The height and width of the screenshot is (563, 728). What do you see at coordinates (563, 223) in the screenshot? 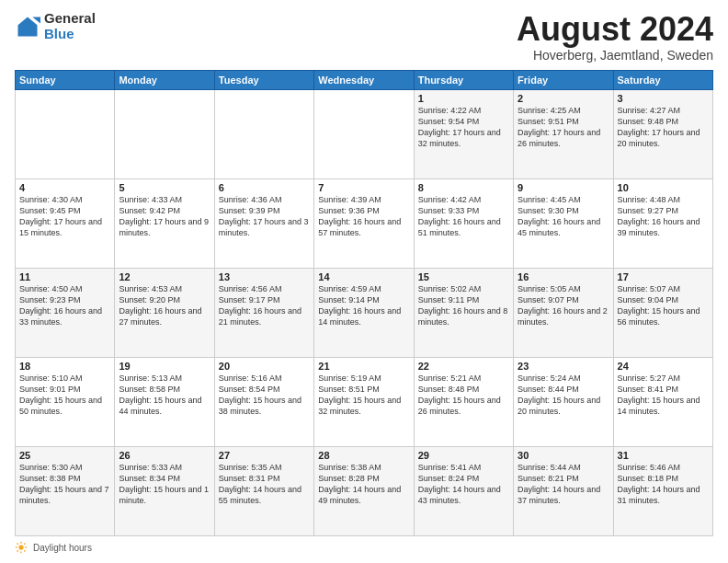
I see `calendar-cell: 9Sunrise: 4:45 AM Sunset: 9:30 PM Daylig…` at bounding box center [563, 223].